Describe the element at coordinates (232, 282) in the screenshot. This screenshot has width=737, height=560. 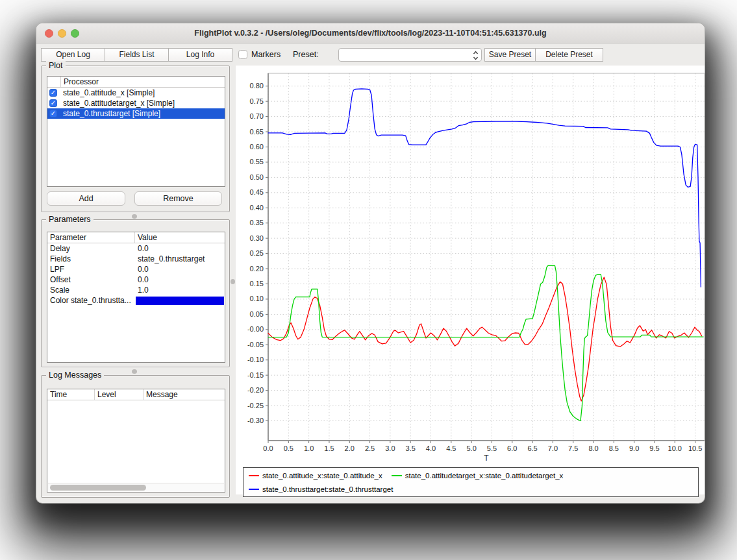
I see `vertical-splitter-handle` at that location.